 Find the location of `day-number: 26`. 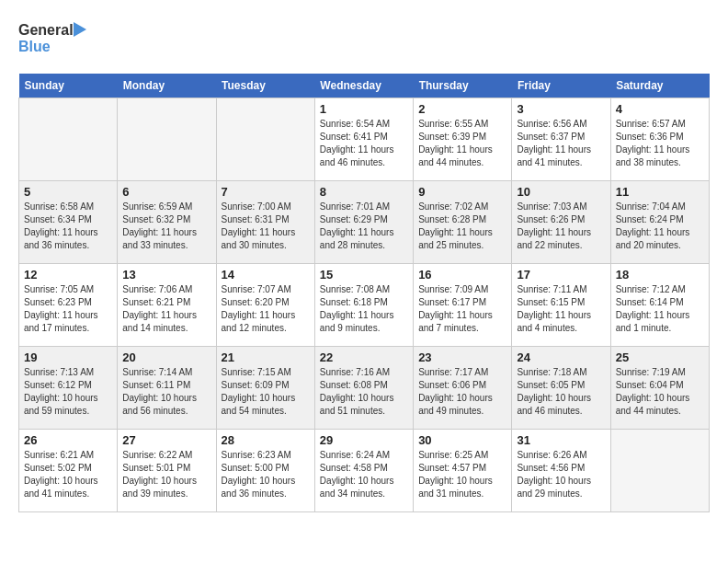

day-number: 26 is located at coordinates (68, 440).